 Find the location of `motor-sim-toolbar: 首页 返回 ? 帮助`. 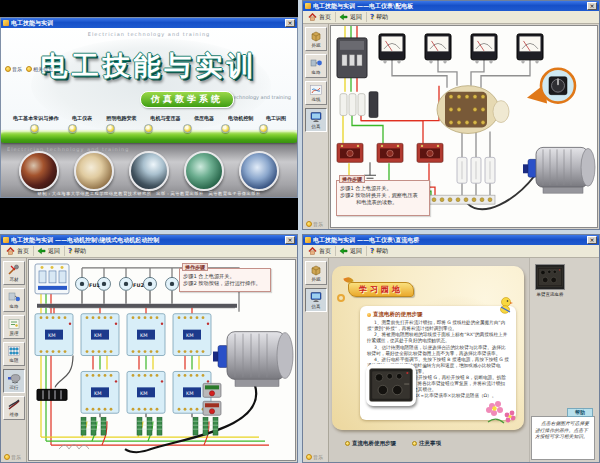

motor-sim-toolbar: 首页 返回 ? 帮助 is located at coordinates (149, 252).